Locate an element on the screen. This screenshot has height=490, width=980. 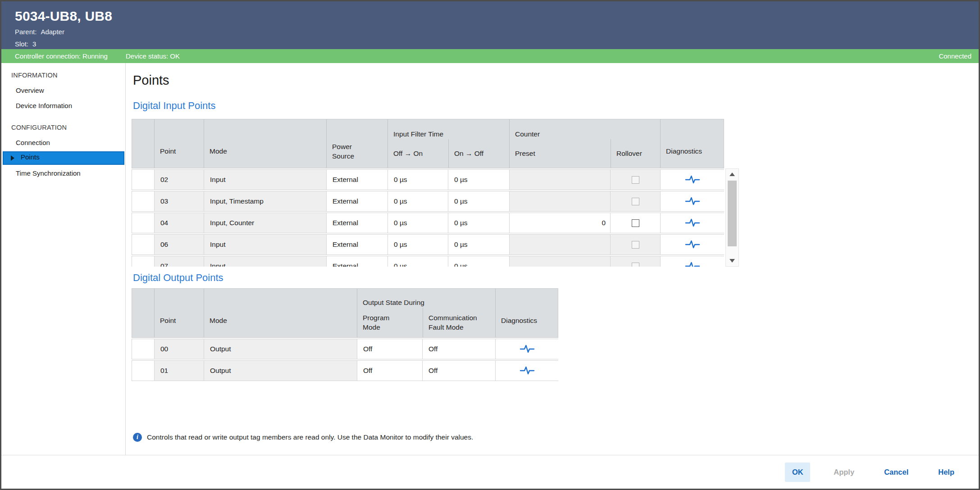
note-text: Controls that read or write output tag m… is located at coordinates (310, 437).